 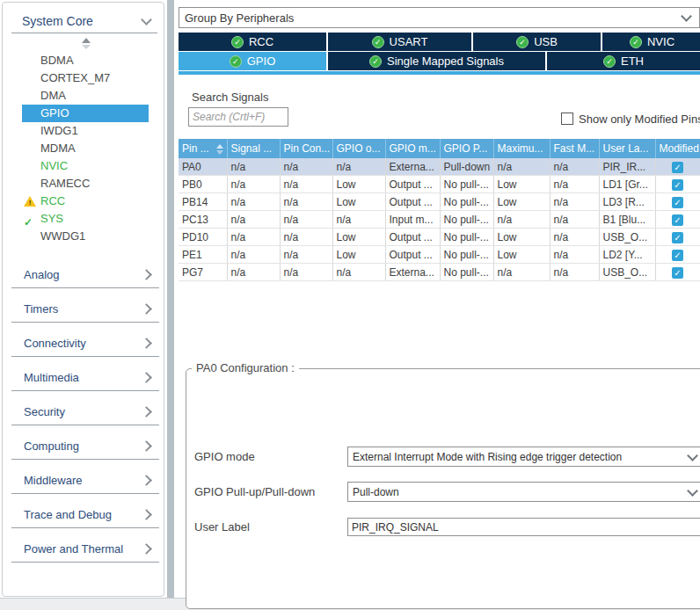 What do you see at coordinates (677, 149) in the screenshot?
I see `column-header-modified: Modified` at bounding box center [677, 149].